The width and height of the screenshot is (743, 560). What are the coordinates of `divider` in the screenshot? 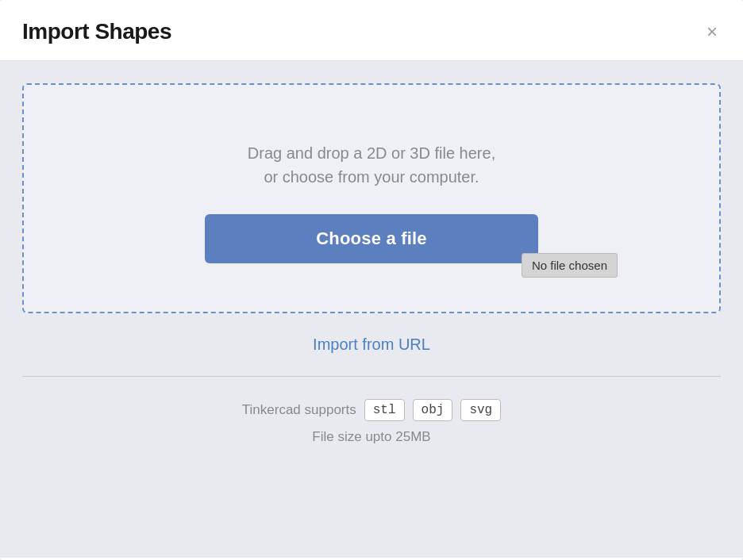 It's located at (372, 376).